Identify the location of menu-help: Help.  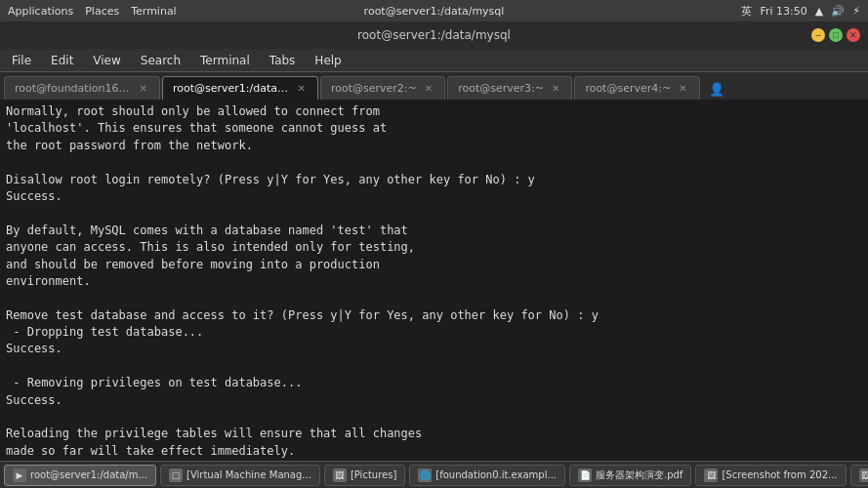
(328, 61).